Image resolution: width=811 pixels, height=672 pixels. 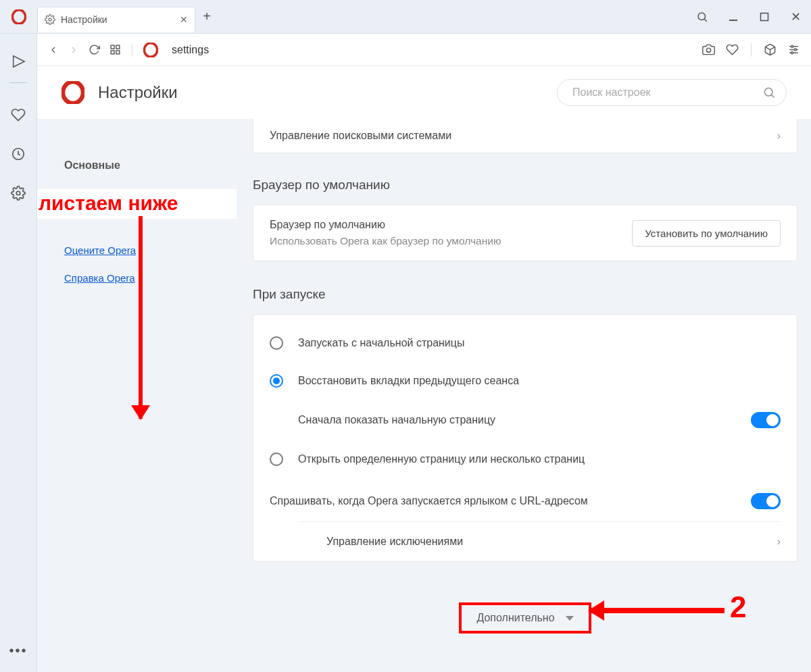 I want to click on titlebar: Настройки ✕ + ✕, so click(x=406, y=17).